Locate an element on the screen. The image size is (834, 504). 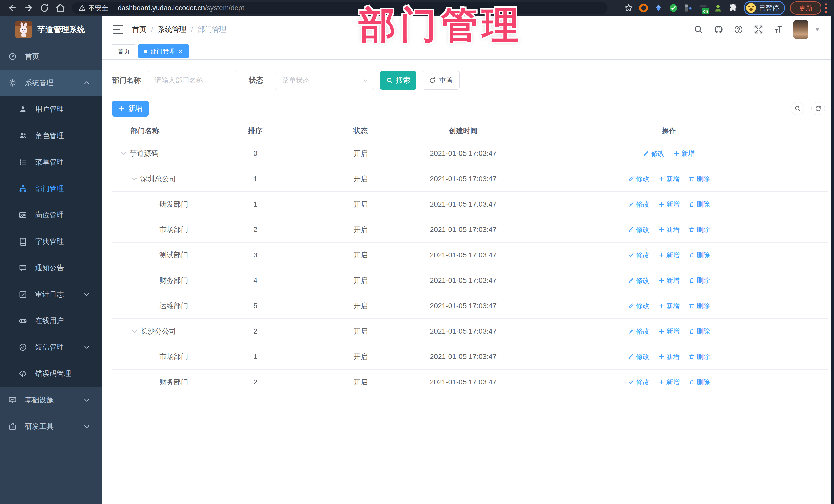
refresh-table-button is located at coordinates (818, 108).